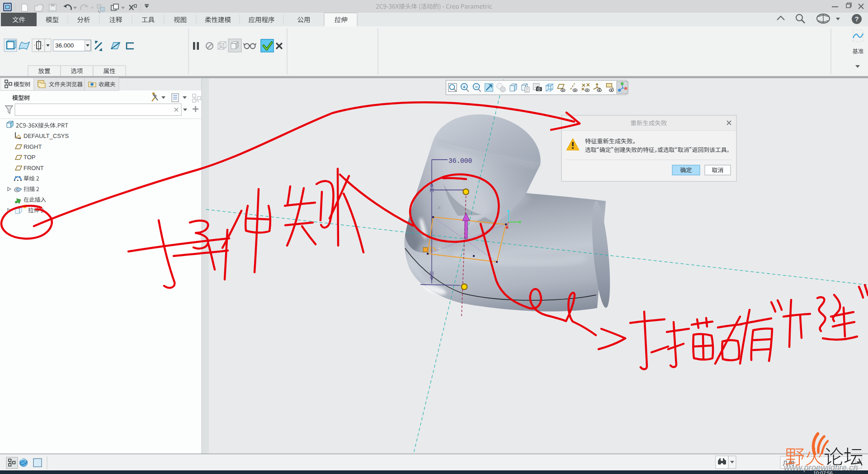 The image size is (868, 474). What do you see at coordinates (33, 168) in the screenshot?
I see `svg-text: FRONT` at bounding box center [33, 168].